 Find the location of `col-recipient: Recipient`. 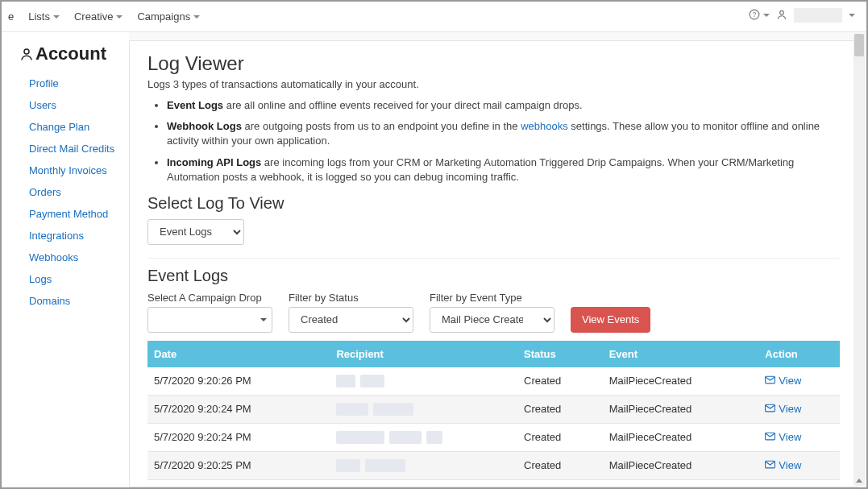

col-recipient: Recipient is located at coordinates (424, 354).